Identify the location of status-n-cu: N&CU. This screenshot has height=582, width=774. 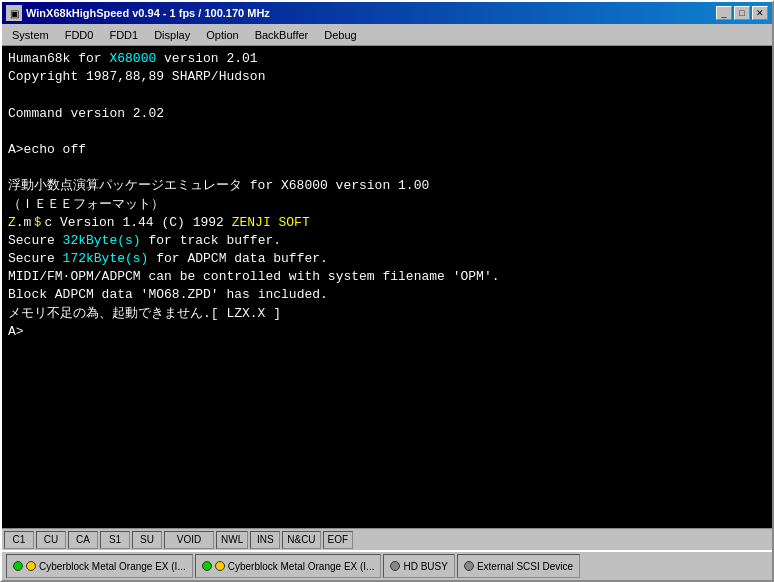
(301, 540).